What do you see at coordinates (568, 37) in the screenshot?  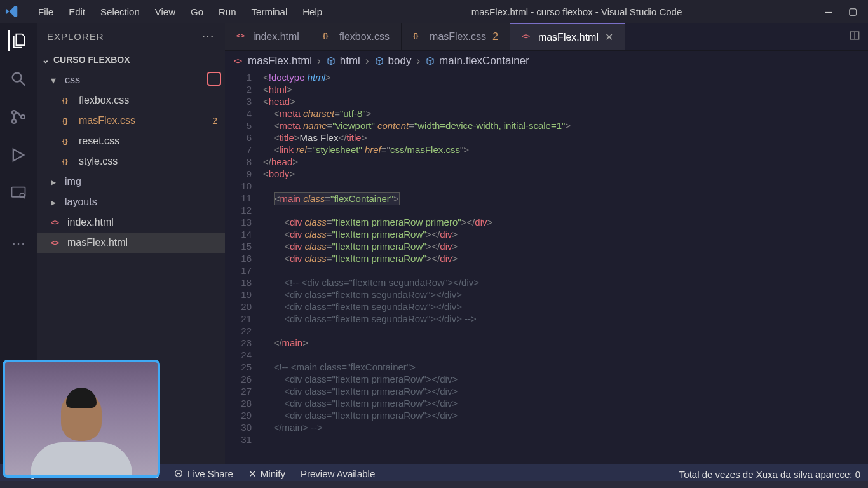 I see `tab-masFlex.html: <>masFlex.html✕` at bounding box center [568, 37].